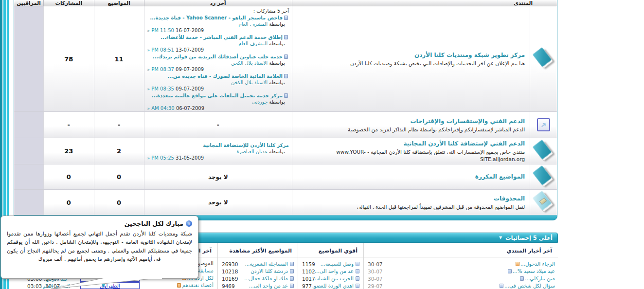 The width and height of the screenshot is (644, 289). Describe the element at coordinates (411, 207) in the screenshot. I see `forum-description: لنقل المواضيع المحذوفة من قبل المشرفين ت…` at that location.